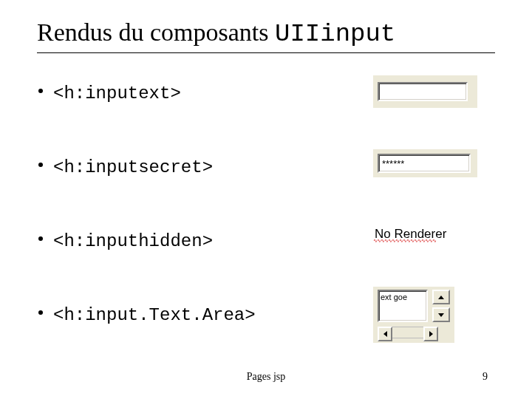  I want to click on vertical-scrollbar, so click(440, 303).